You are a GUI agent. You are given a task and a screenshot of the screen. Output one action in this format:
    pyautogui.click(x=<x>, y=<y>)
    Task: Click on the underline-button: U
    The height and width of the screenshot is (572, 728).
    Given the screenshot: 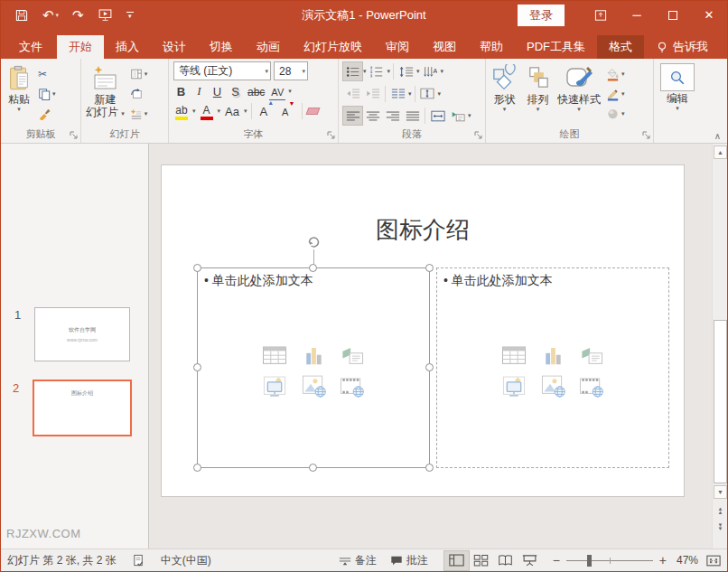 What is the action you would take?
    pyautogui.click(x=217, y=91)
    